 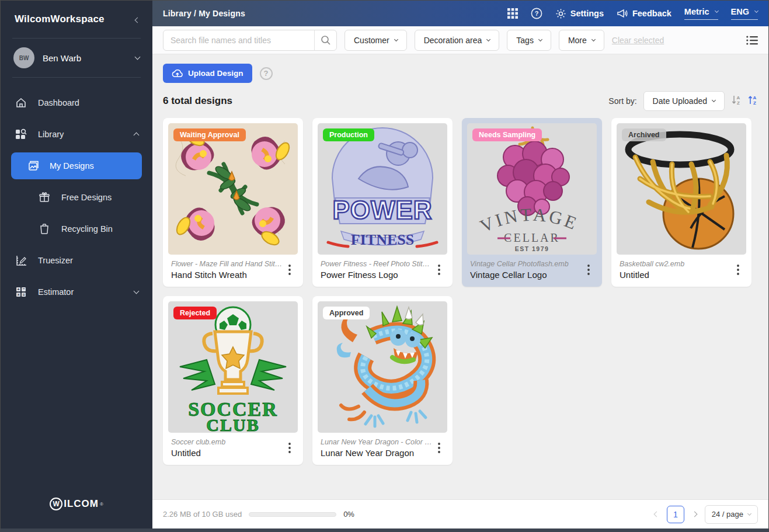 I want to click on design-card-selected: VINTAGE CELLAR EST 1979 Needs Sampling V…, so click(x=532, y=202).